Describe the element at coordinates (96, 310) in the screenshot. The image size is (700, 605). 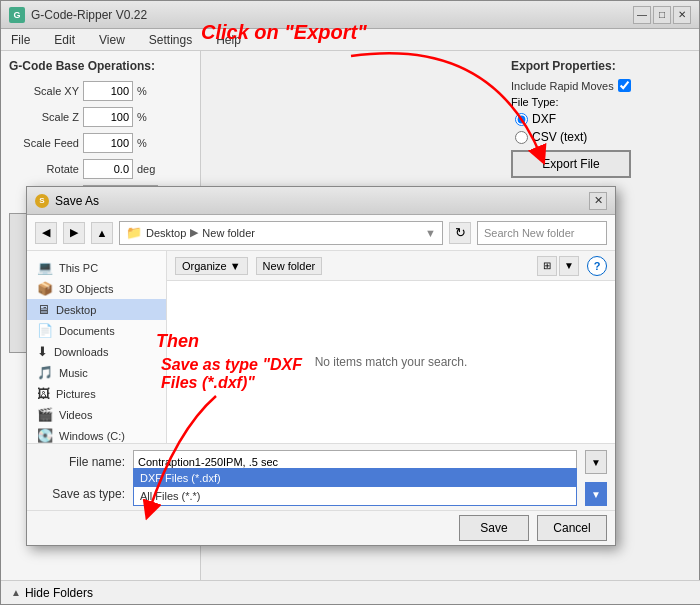
I see `sidebar-item-desktop: 🖥 Desktop` at that location.